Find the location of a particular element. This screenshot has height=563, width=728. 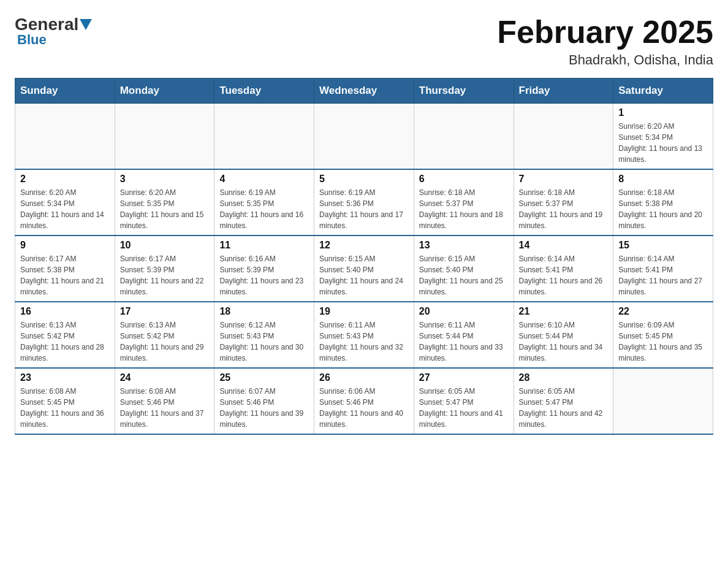

day-info: Sunrise: 6:19 AMSunset: 5:35 PMDaylight:… is located at coordinates (264, 209).